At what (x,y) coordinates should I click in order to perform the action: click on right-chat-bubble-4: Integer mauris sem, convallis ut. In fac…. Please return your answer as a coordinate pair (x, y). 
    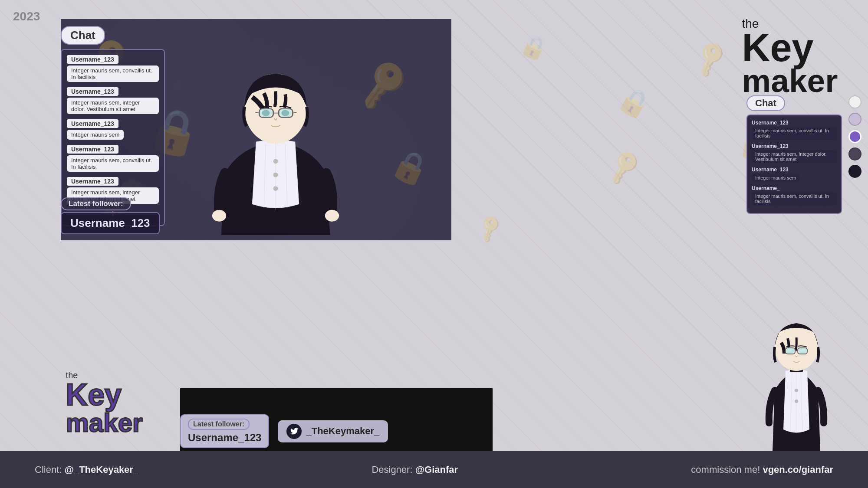
    Looking at the image, I should click on (794, 199).